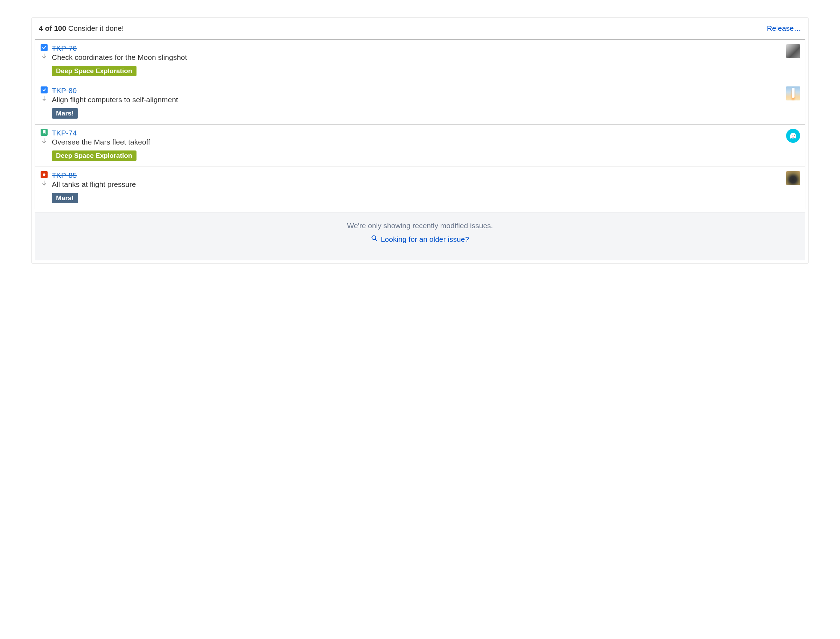 The width and height of the screenshot is (840, 639). Describe the element at coordinates (417, 142) in the screenshot. I see `issue-summary: Oversee the Mars fleet takeoff` at that location.